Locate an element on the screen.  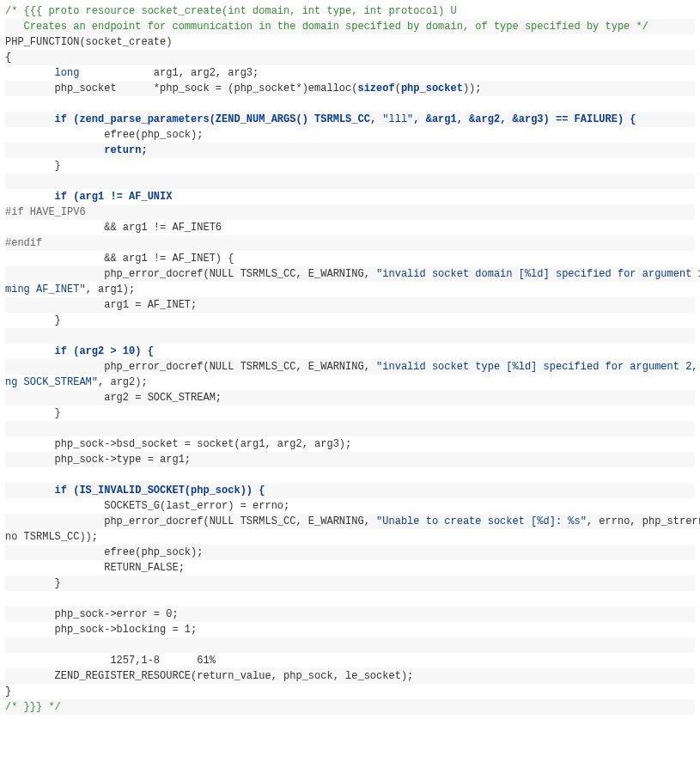
code-segment: /* {{{ proto resource socket_create(int … is located at coordinates (231, 11).